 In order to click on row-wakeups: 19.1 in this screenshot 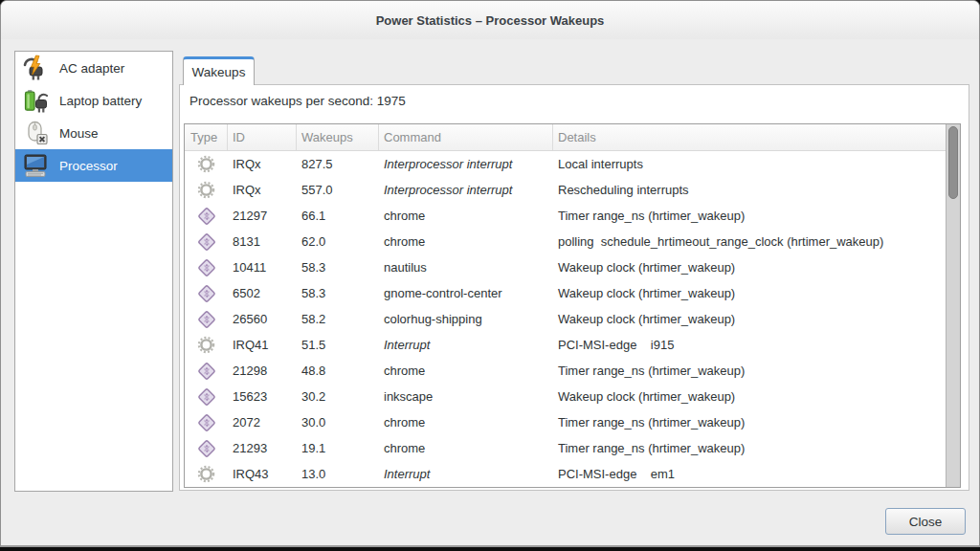, I will do `click(338, 448)`.